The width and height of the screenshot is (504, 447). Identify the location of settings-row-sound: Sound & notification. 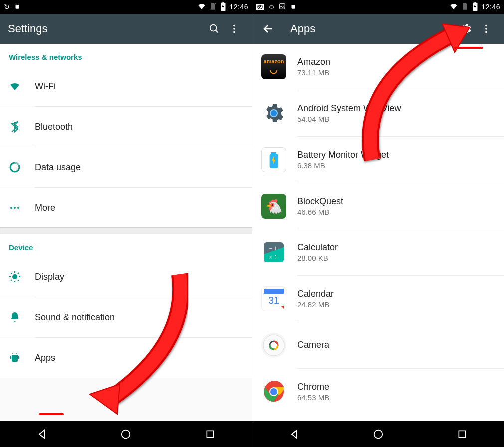
(126, 317).